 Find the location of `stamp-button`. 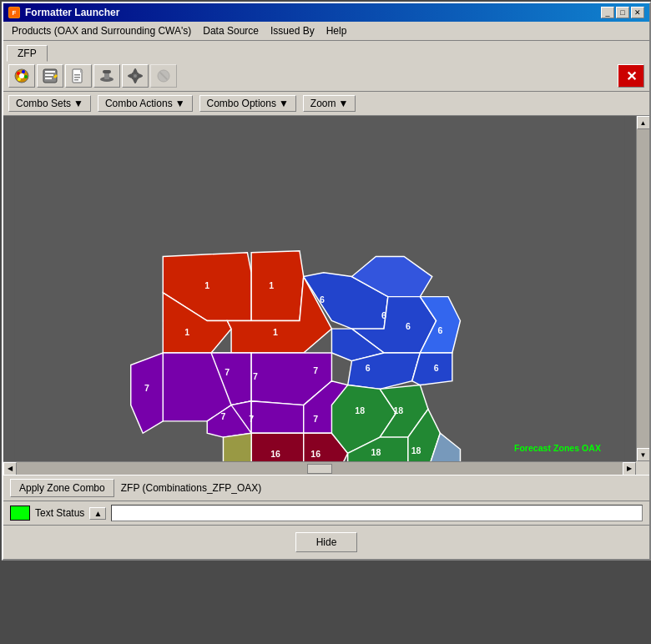

stamp-button is located at coordinates (107, 76).